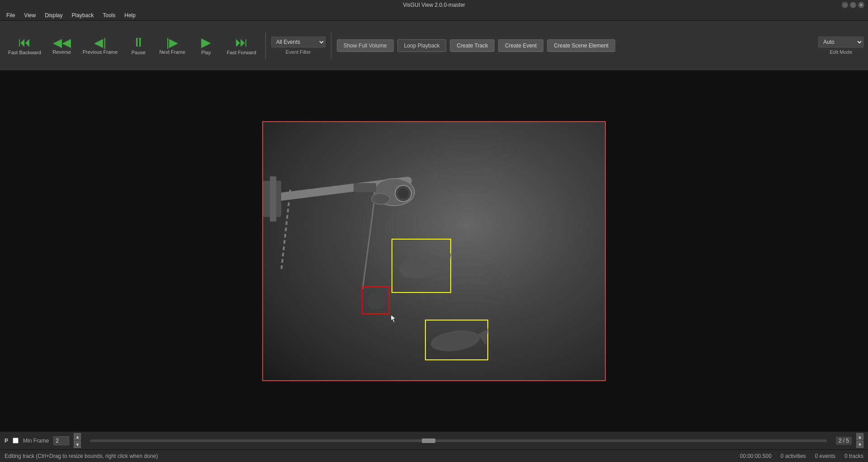 The width and height of the screenshot is (868, 462). Describe the element at coordinates (77, 444) in the screenshot. I see `frame-stepper-down: ▼` at that location.